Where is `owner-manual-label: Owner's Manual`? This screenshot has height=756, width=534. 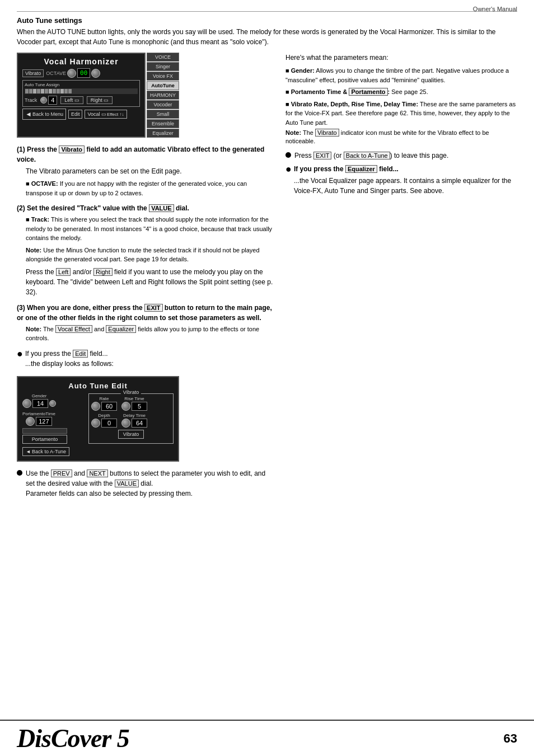
owner-manual-label: Owner's Manual is located at coordinates (495, 9).